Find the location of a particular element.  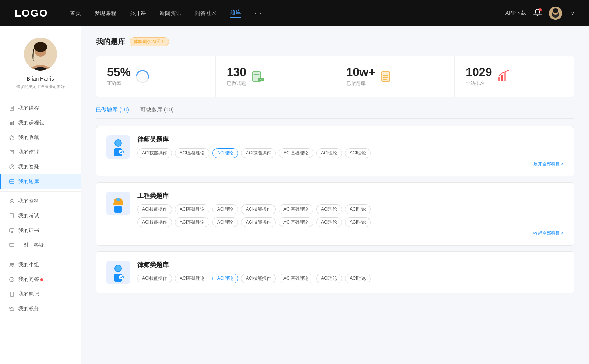

expand-button-lawyer-1: 展开全部科目 > is located at coordinates (350, 164).